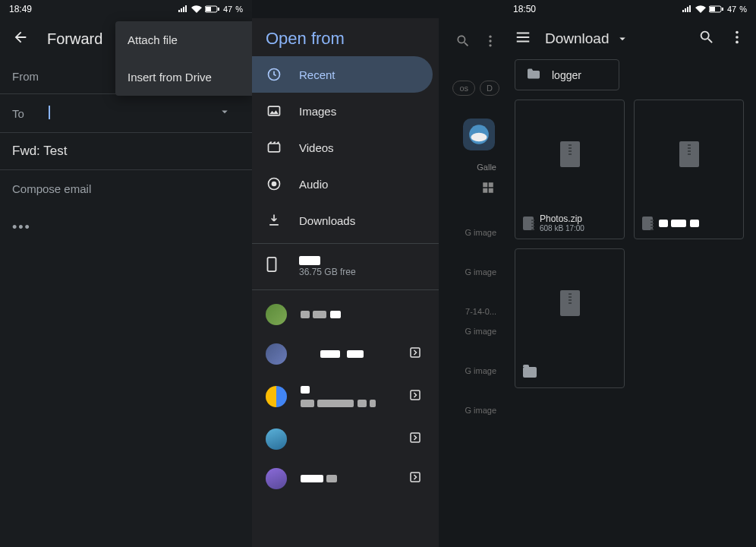 Image resolution: width=756 pixels, height=547 pixels. Describe the element at coordinates (707, 39) in the screenshot. I see `search-icon` at that location.